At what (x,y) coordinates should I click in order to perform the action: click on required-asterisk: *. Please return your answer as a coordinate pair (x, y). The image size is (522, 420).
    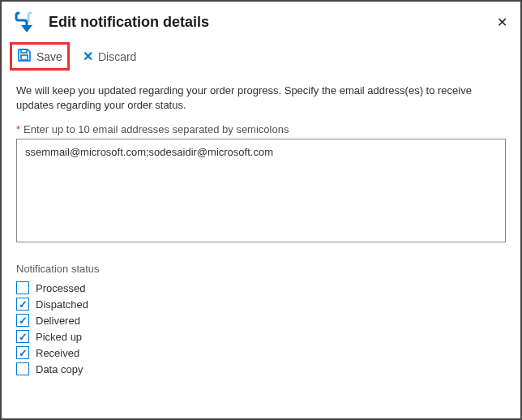
    Looking at the image, I should click on (18, 130).